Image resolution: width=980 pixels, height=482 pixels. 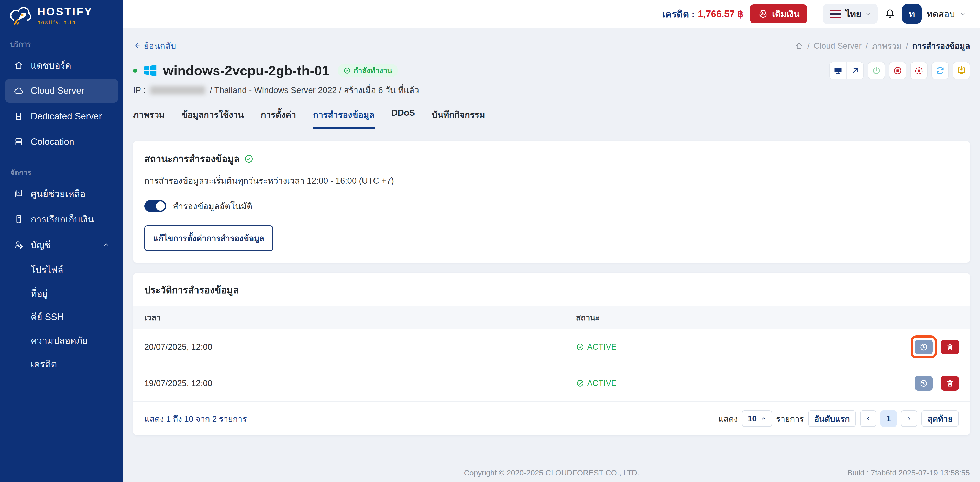 I want to click on sidebar-item-help-center: ? ศูนย์ช่วยเหลือ, so click(x=62, y=194).